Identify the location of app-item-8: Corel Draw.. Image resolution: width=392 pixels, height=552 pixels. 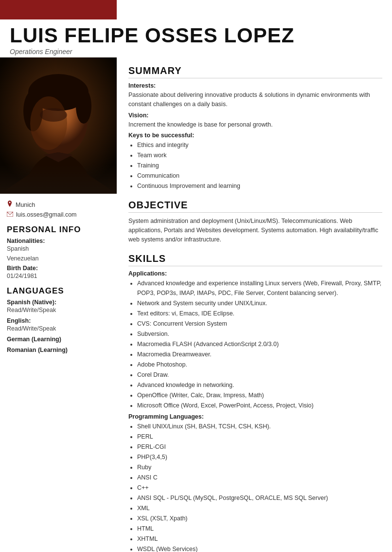
(260, 375).